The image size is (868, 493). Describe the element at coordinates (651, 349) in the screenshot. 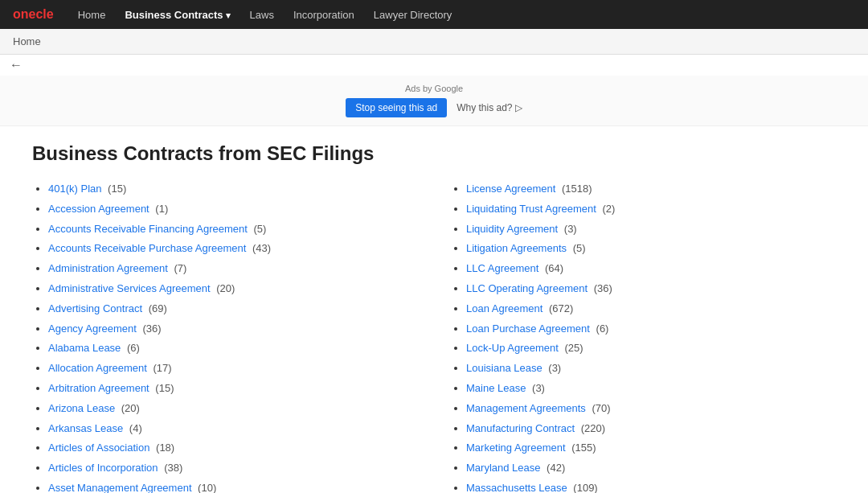

I see `list-item: Lock-Up Agreement (25)` at that location.